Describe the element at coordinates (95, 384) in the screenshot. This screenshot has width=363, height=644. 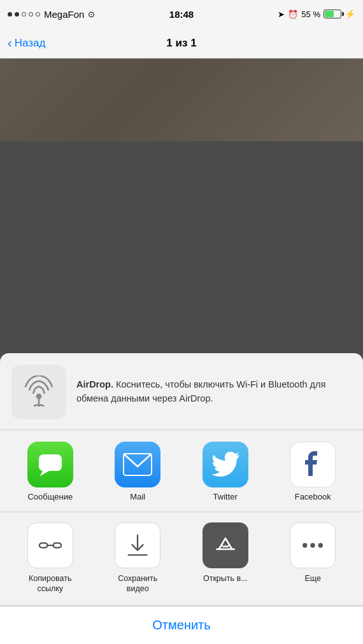
I see `airdrop-title: AirDrop.` at that location.